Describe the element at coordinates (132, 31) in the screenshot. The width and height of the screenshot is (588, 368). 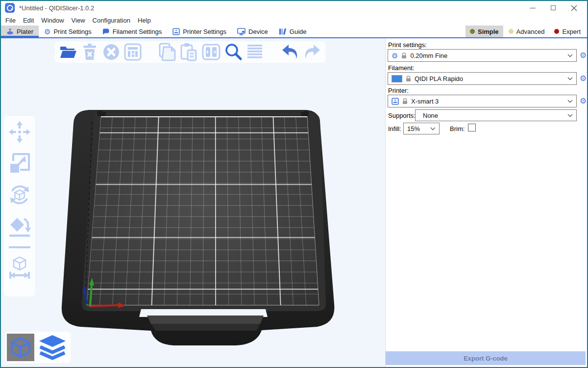
I see `tab-filament-settings: Filament Settings` at that location.